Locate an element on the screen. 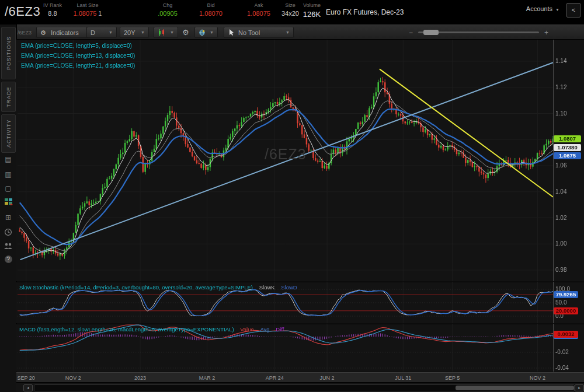 This screenshot has width=584, height=392. macd-diff-legend: Diff is located at coordinates (280, 329).